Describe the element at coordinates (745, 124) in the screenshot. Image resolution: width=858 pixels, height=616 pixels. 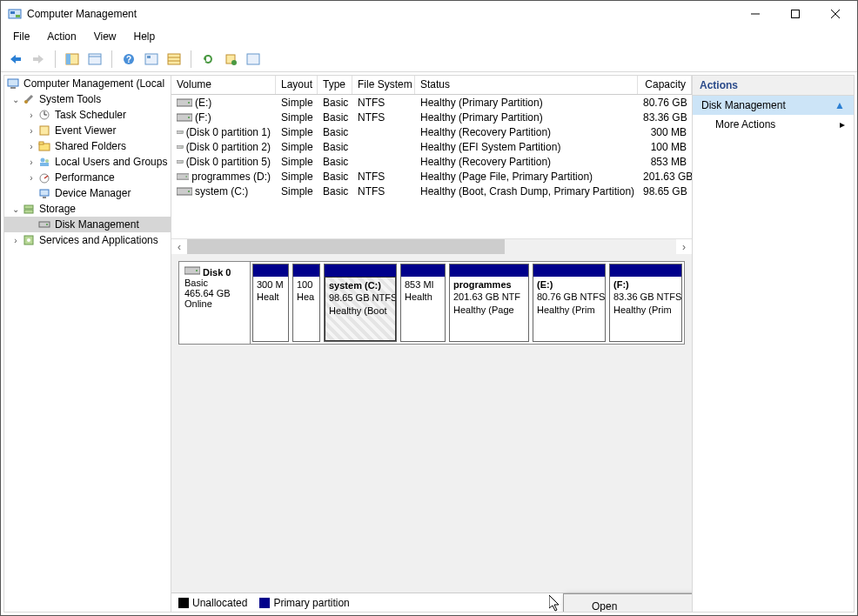
I see `action-label: More Actions` at that location.